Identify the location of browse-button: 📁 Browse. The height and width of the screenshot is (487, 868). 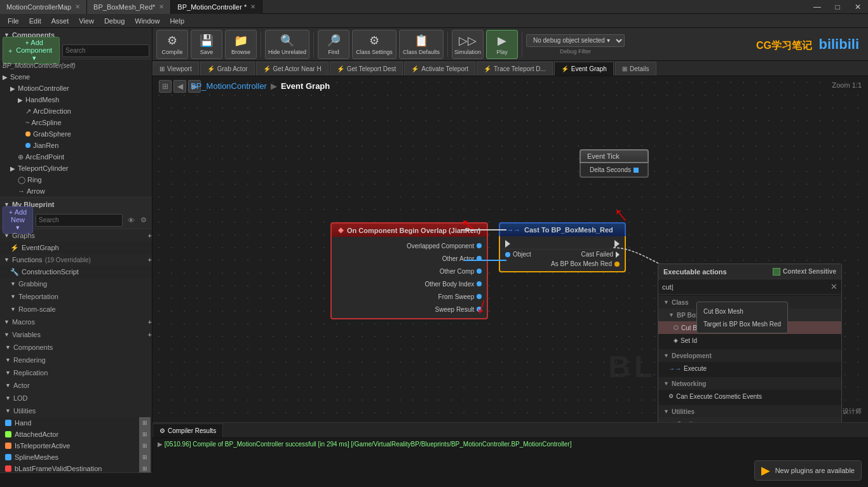
(241, 44).